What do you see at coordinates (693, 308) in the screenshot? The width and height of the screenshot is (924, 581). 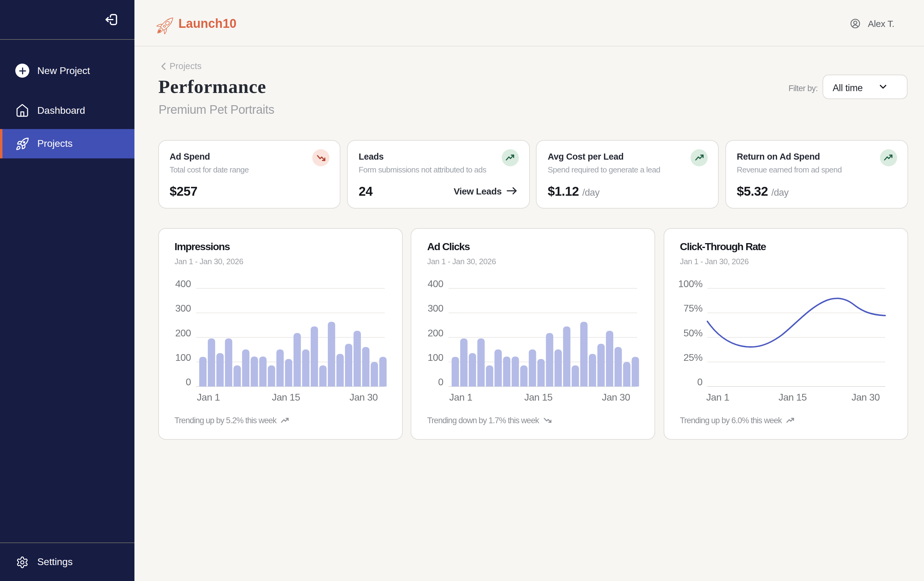 I see `svg-text: 75%` at bounding box center [693, 308].